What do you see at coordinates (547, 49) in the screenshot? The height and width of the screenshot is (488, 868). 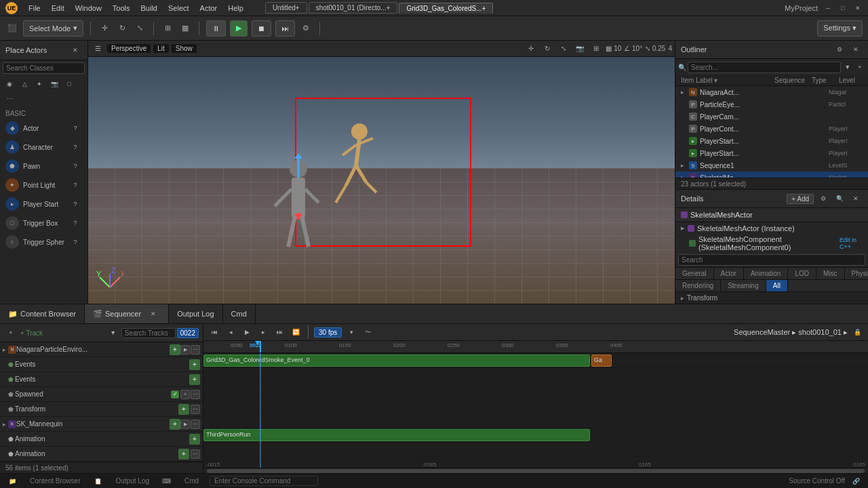 I see `viewport-rotate-icon: ↻` at bounding box center [547, 49].